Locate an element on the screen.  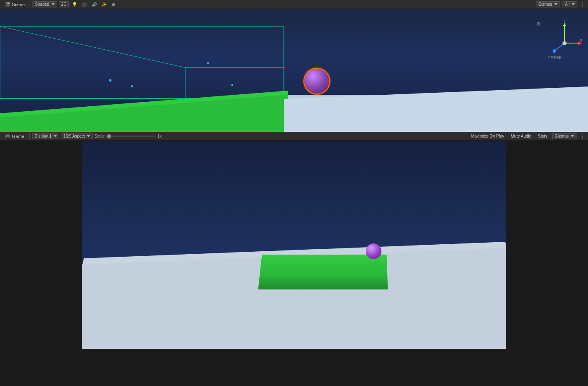
game-icon: 🎮 is located at coordinates (8, 136).